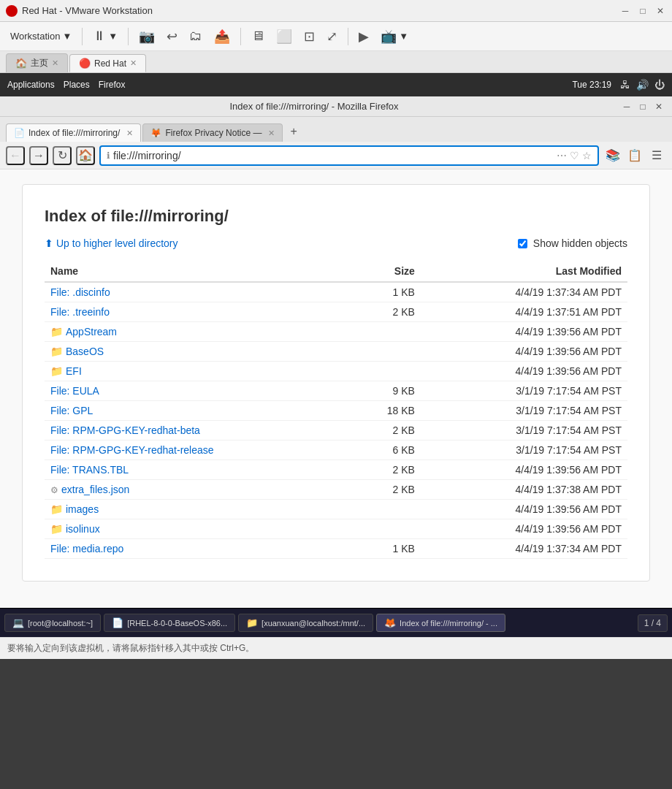 The image size is (672, 789). What do you see at coordinates (364, 37) in the screenshot?
I see `console-btn: ▶` at bounding box center [364, 37].